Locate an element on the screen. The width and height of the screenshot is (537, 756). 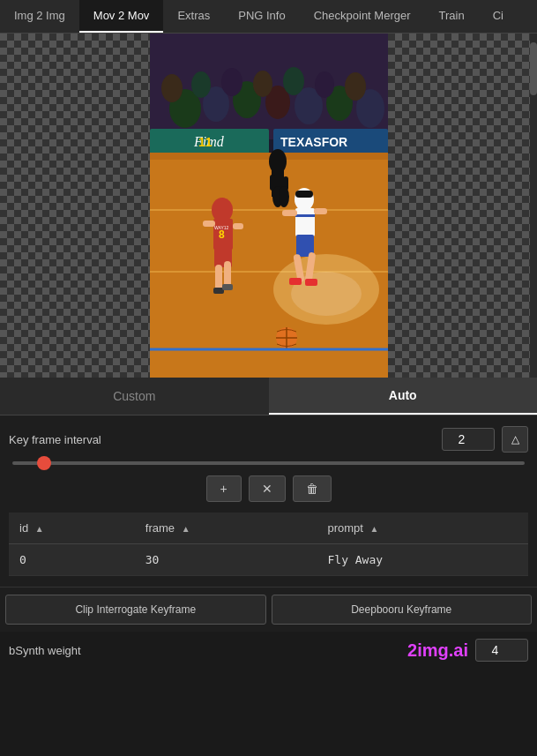
remove-row-button: ✕ is located at coordinates (267, 489).